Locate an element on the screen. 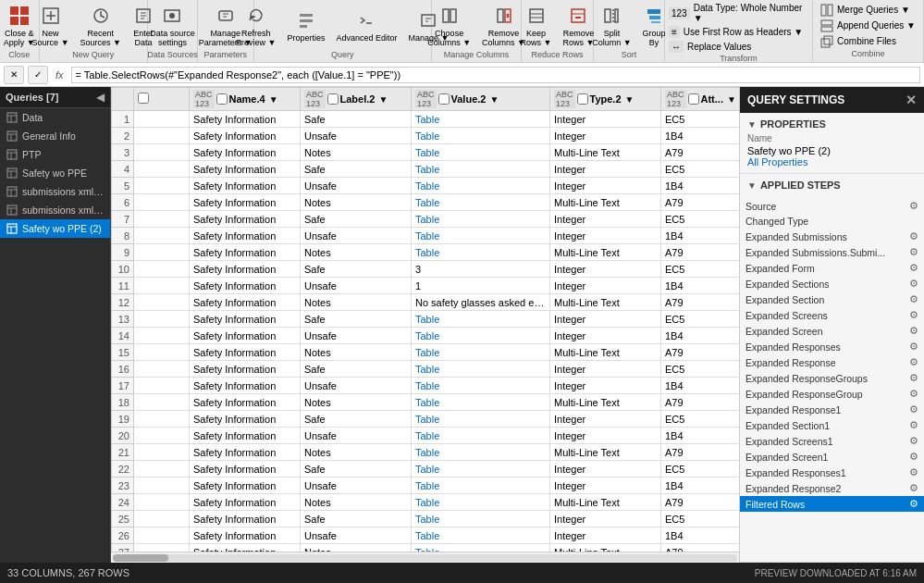  step-gear-11: ⚙ is located at coordinates (914, 378).